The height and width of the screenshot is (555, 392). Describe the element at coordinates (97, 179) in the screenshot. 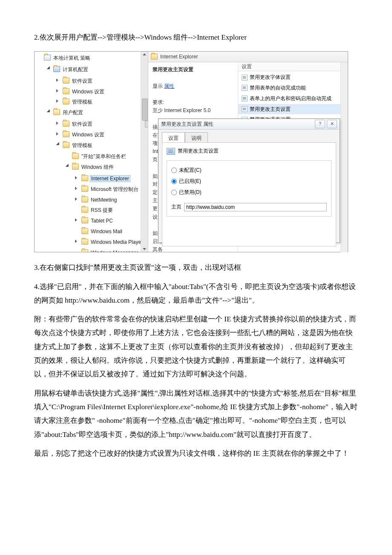

I see `tree-user-config: 用户配置 软件设置 Windows 设置 管理模板 "开始"菜单和任务栏 Win…` at that location.